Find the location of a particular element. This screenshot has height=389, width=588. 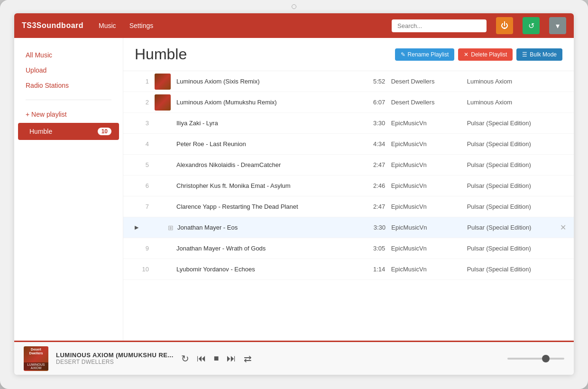

search-input is located at coordinates (439, 26).